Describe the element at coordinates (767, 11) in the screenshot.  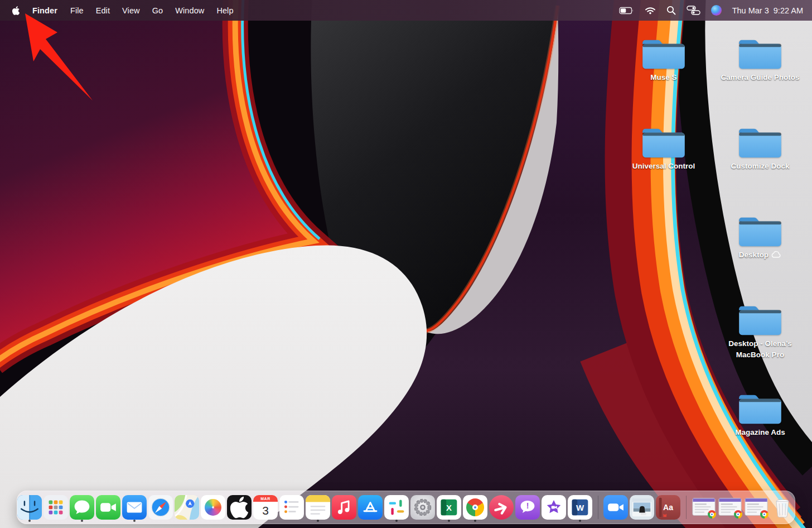
I see `menu-bar-clock: Thu Mar 3 9:22 AM` at that location.